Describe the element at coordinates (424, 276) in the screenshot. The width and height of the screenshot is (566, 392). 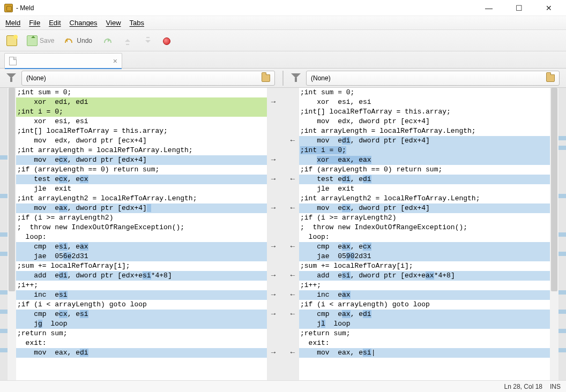
I see `code-line: add esi, dword ptr [edx+eax*4+8]` at that location.